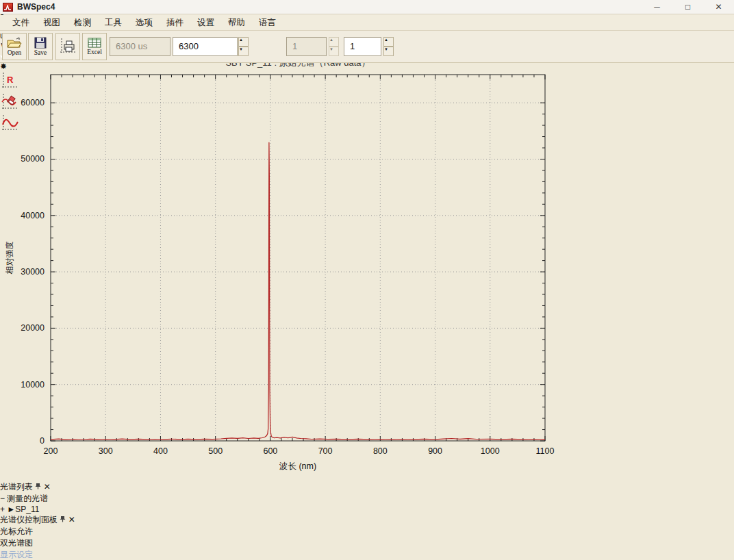 This screenshot has height=560, width=734. Describe the element at coordinates (160, 451) in the screenshot. I see `svg-text: 400` at that location.